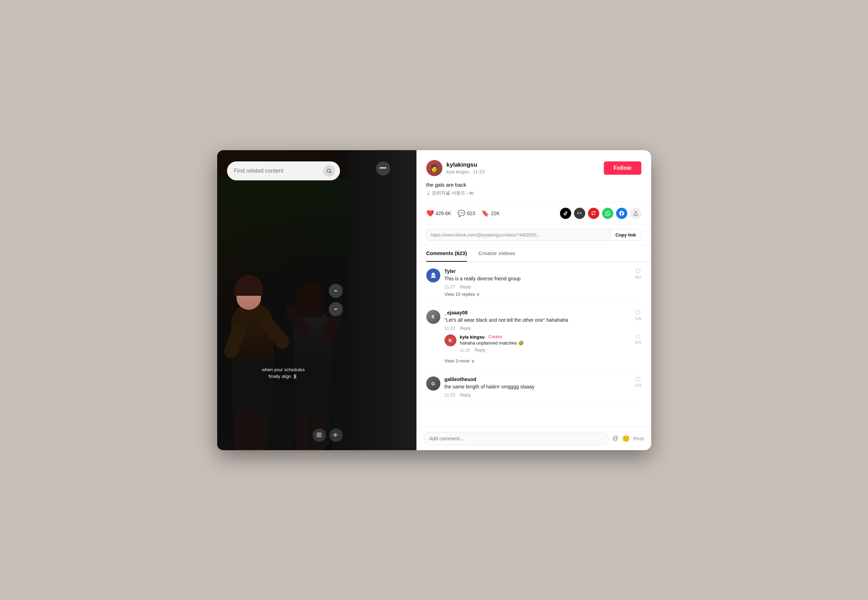 This screenshot has width=868, height=600. I want to click on reply-author-row: kyla kingsu · Creator, so click(492, 337).